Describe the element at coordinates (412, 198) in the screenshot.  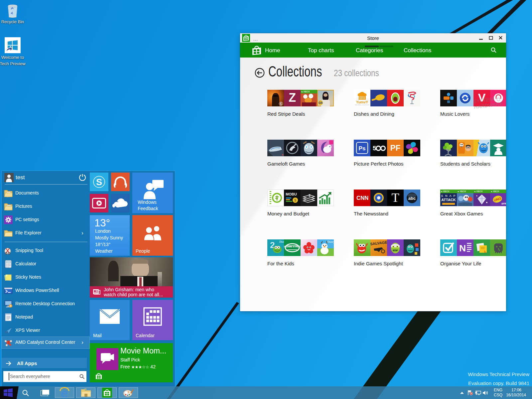
I see `svg-text: abc` at that location.